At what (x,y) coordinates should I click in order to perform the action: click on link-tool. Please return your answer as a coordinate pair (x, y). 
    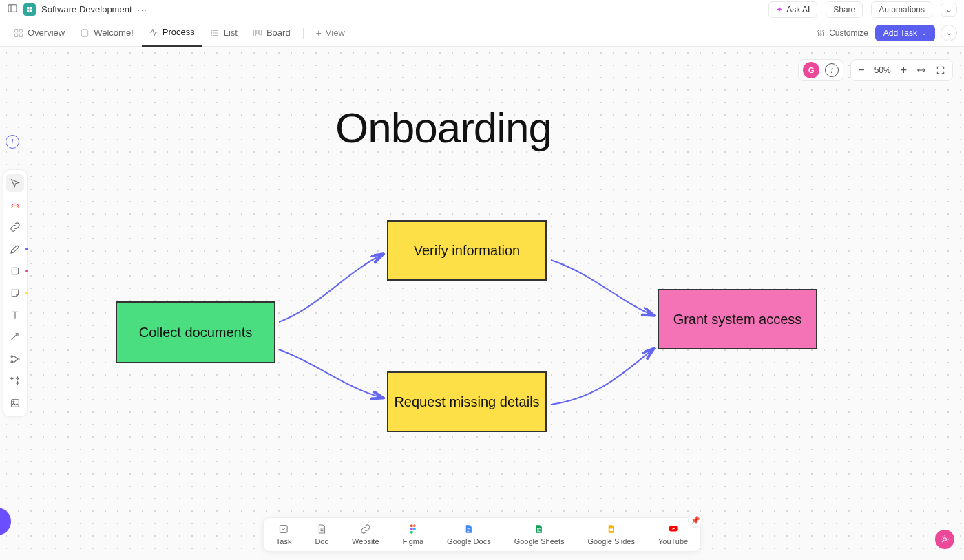
    Looking at the image, I should click on (15, 227).